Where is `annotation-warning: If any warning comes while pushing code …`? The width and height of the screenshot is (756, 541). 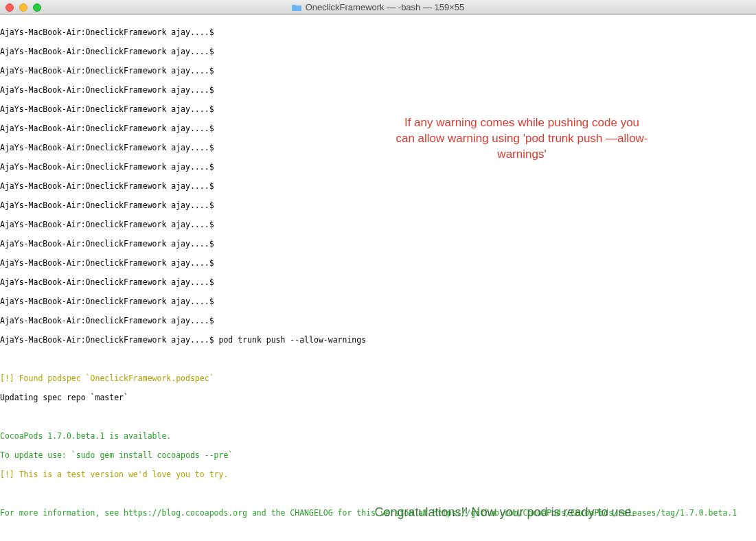
annotation-warning: If any warning comes while pushing code … is located at coordinates (522, 139).